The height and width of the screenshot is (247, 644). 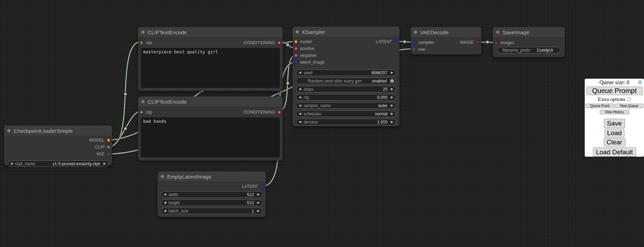 I want to click on load-button: Load, so click(x=615, y=133).